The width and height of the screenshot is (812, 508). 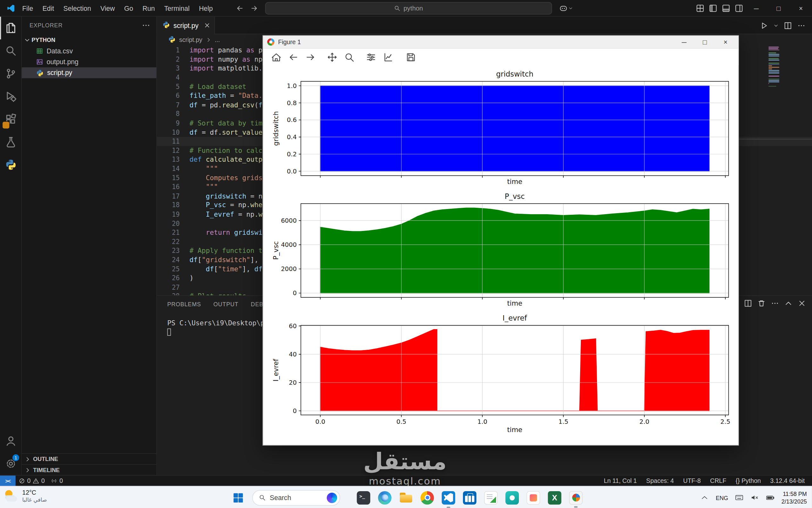 I want to click on panel-tab-output: OUTPUT, so click(x=226, y=304).